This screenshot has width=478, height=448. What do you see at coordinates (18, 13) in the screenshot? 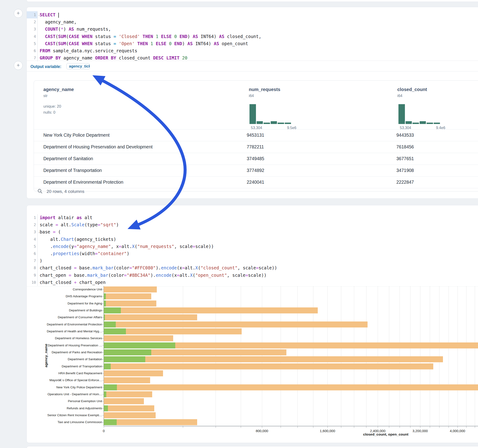
I see `add-cell-button-top: +` at bounding box center [18, 13].